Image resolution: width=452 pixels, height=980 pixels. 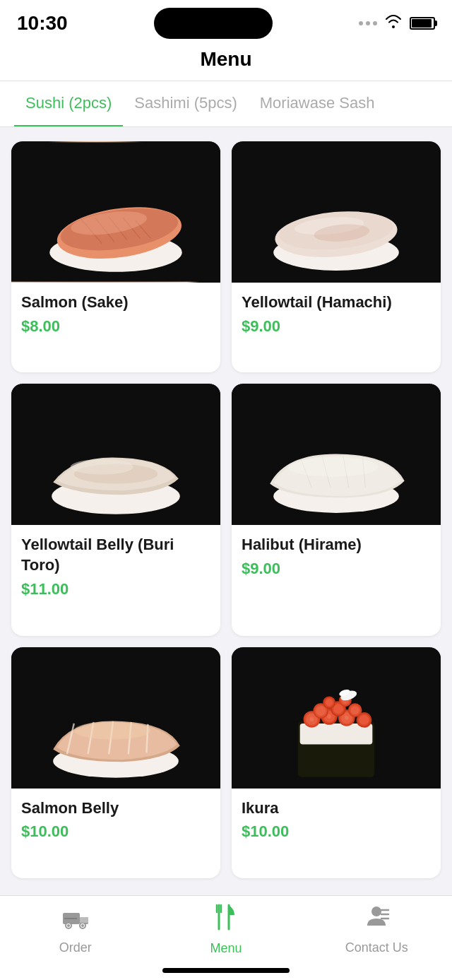 What do you see at coordinates (69, 104) in the screenshot?
I see `tab-sushi: Sushi (2pcs)` at bounding box center [69, 104].